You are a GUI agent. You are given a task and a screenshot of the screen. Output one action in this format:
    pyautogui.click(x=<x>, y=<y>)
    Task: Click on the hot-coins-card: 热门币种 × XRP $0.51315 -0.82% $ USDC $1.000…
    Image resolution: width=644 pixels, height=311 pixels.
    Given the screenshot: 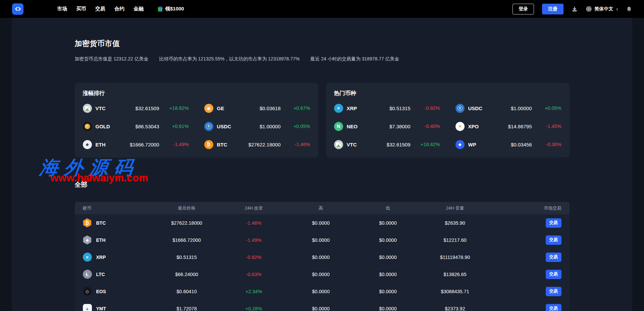 What is the action you would take?
    pyautogui.click(x=448, y=120)
    